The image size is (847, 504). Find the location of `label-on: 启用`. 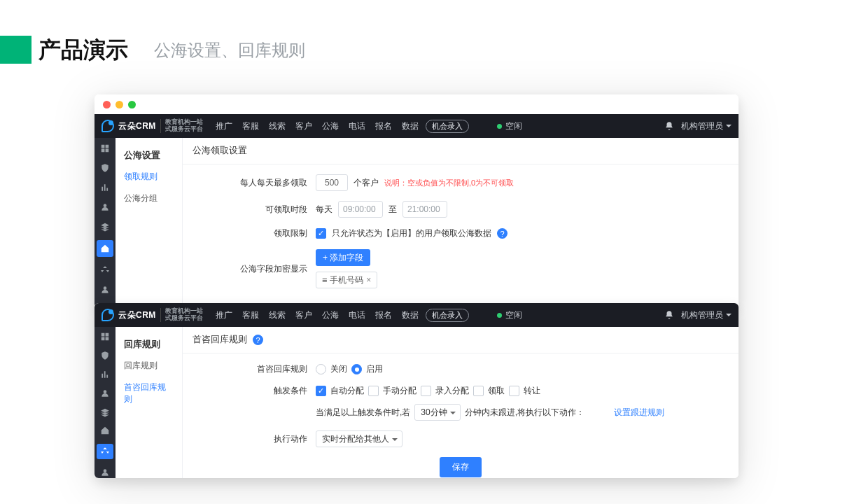

label-on: 启用 is located at coordinates (374, 370).